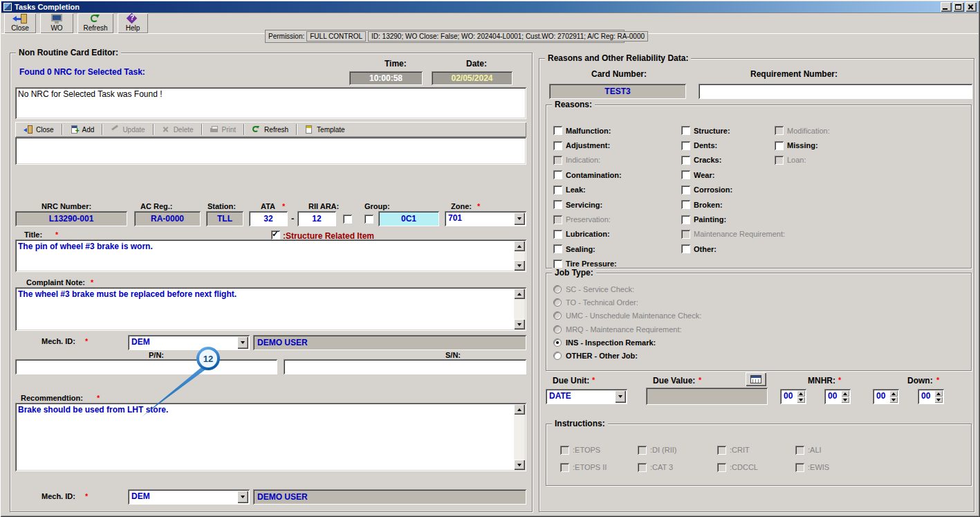 The image size is (980, 517). Describe the element at coordinates (189, 497) in the screenshot. I see `mech-id2-combobox: DEM` at that location.